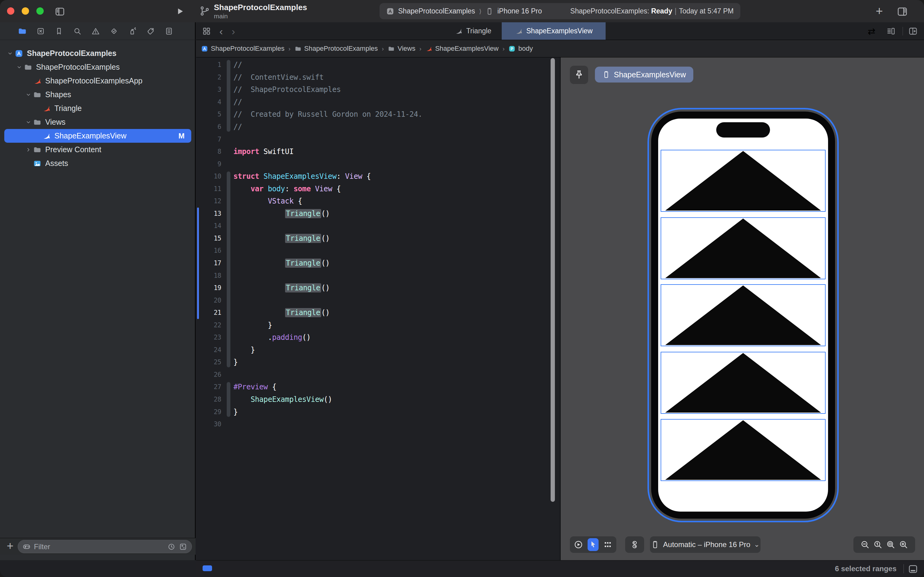  Describe the element at coordinates (378, 201) in the screenshot. I see `code-line-12: 12 VStack {` at that location.